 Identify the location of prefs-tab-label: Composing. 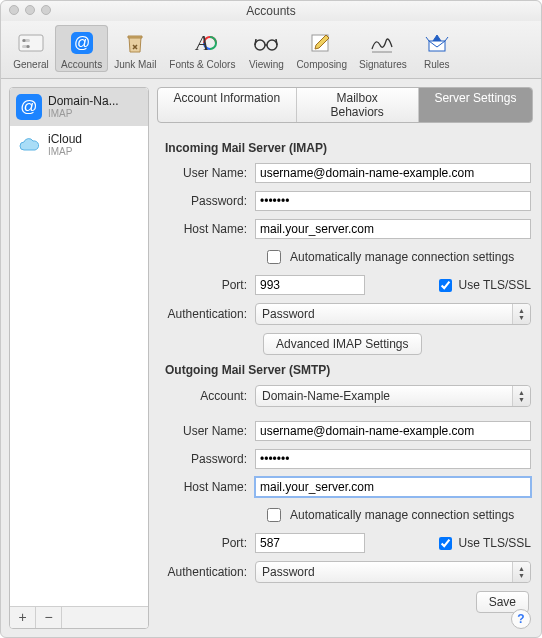
(322, 64).